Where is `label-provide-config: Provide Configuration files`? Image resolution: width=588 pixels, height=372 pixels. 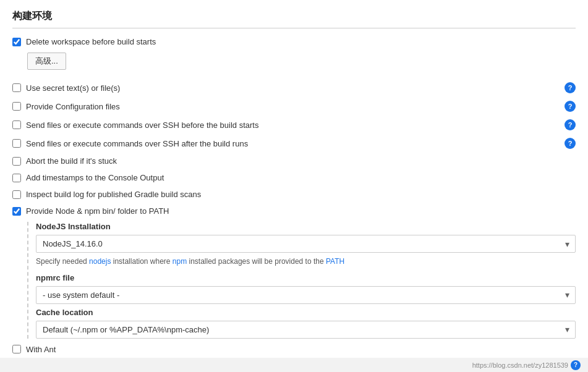
label-provide-config: Provide Configuration files is located at coordinates (293, 106).